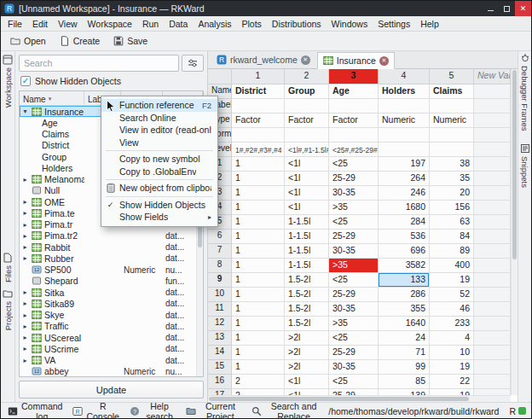  What do you see at coordinates (307, 324) in the screenshot?
I see `cell-r12c2: 1.5-2l` at bounding box center [307, 324].